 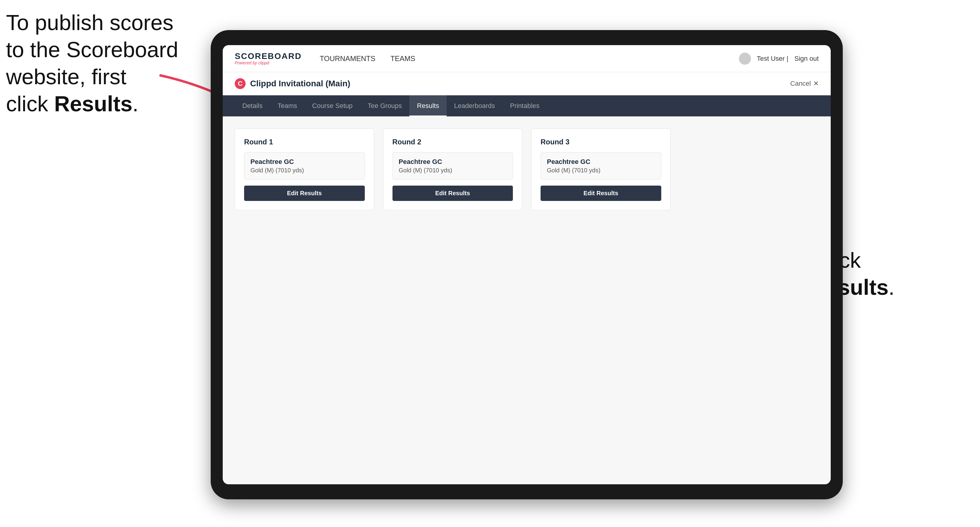 What do you see at coordinates (453, 170) in the screenshot?
I see `round-card-2: Round 2 Peachtree GC Gold (M) (7010 yds)…` at bounding box center [453, 170].